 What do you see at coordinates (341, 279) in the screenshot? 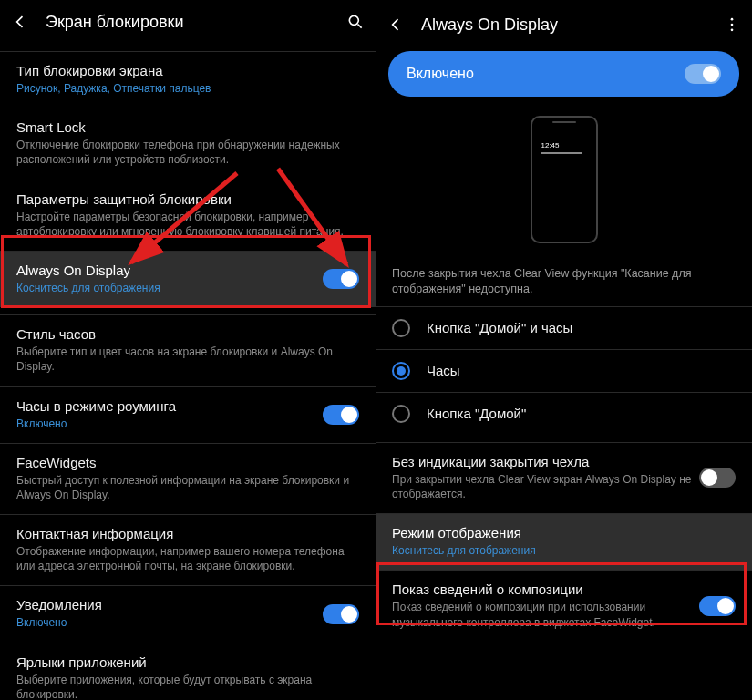
I see `toggle-aod` at bounding box center [341, 279].